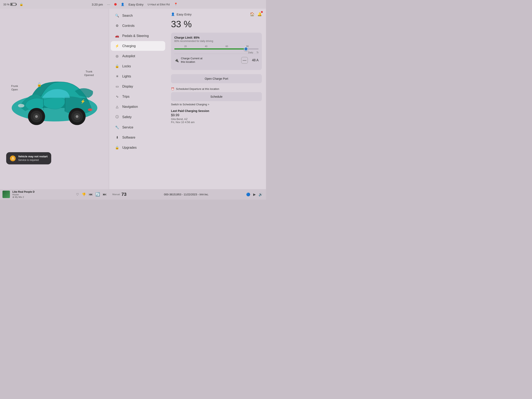  What do you see at coordinates (117, 148) in the screenshot?
I see `upgrades-icon: 🔒` at bounding box center [117, 148].